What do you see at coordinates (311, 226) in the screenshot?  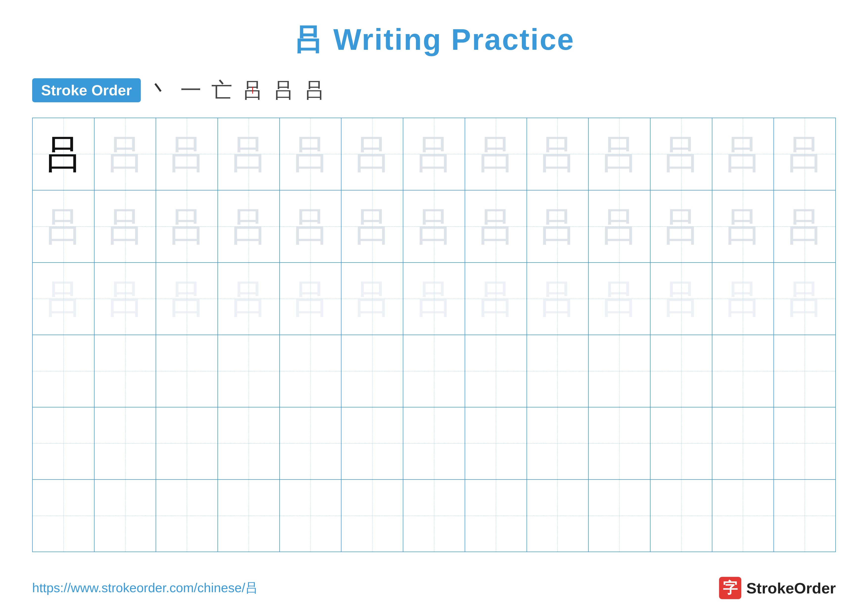 I see `grid-cell-2-5: 吕` at bounding box center [311, 226].